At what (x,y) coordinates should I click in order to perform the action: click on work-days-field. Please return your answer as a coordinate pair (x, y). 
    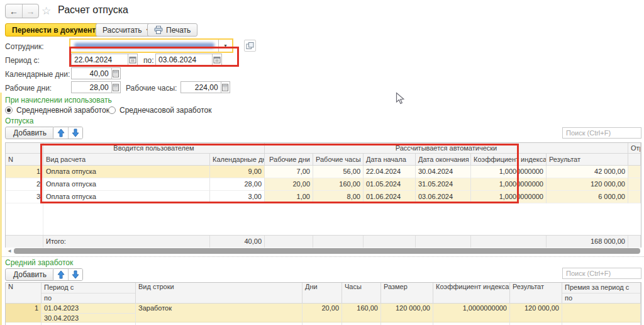
    Looking at the image, I should click on (96, 87).